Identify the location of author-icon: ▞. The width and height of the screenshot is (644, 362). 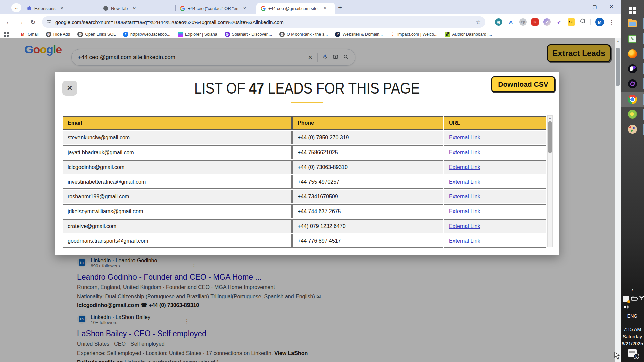
(447, 34).